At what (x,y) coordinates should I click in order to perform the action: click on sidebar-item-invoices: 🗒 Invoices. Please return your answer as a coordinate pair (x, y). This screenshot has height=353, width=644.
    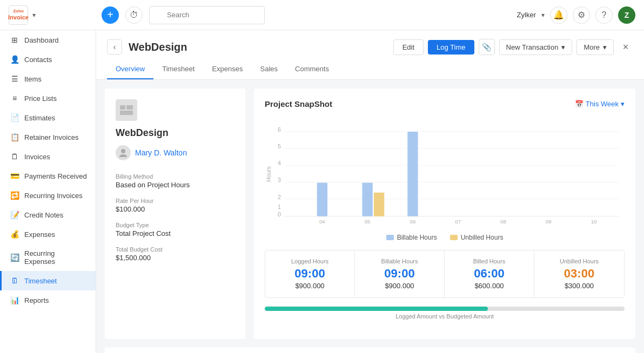
    Looking at the image, I should click on (48, 157).